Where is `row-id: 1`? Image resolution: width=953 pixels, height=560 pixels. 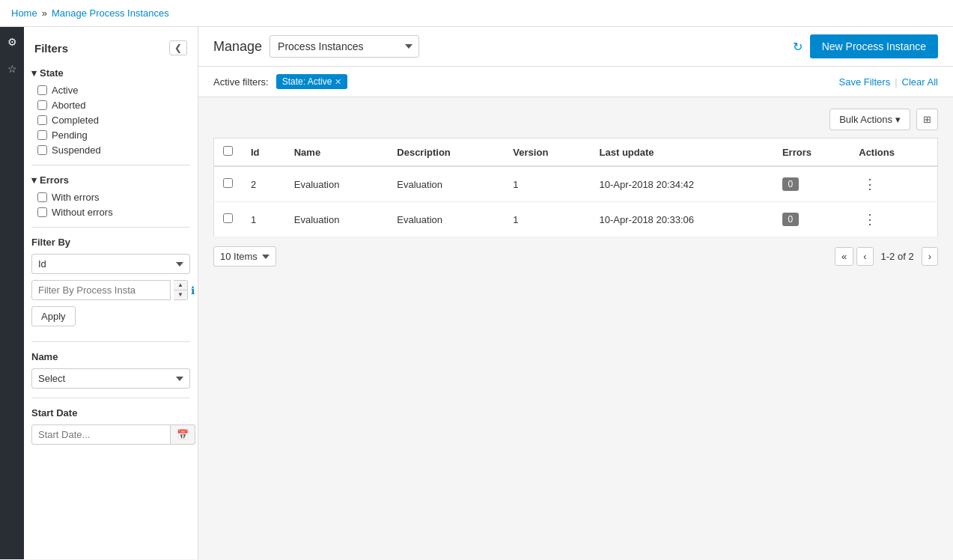
row-id: 1 is located at coordinates (264, 220).